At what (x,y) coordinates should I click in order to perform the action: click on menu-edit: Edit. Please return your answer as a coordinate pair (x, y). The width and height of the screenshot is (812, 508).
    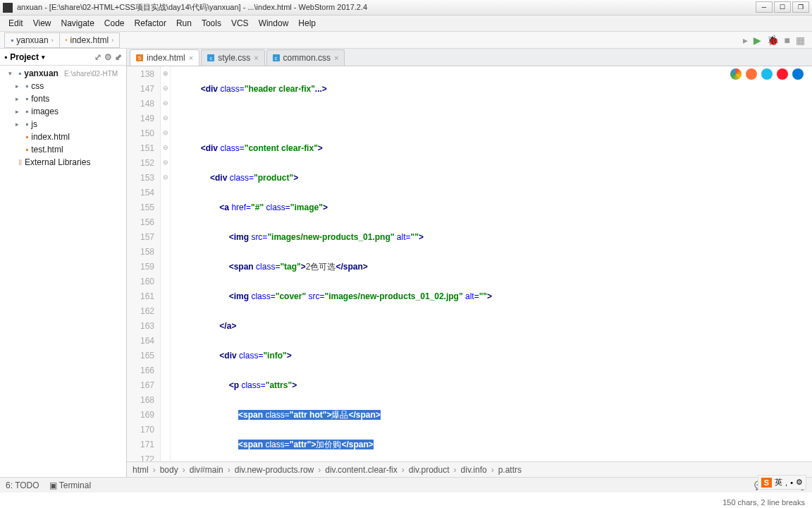
    Looking at the image, I should click on (16, 23).